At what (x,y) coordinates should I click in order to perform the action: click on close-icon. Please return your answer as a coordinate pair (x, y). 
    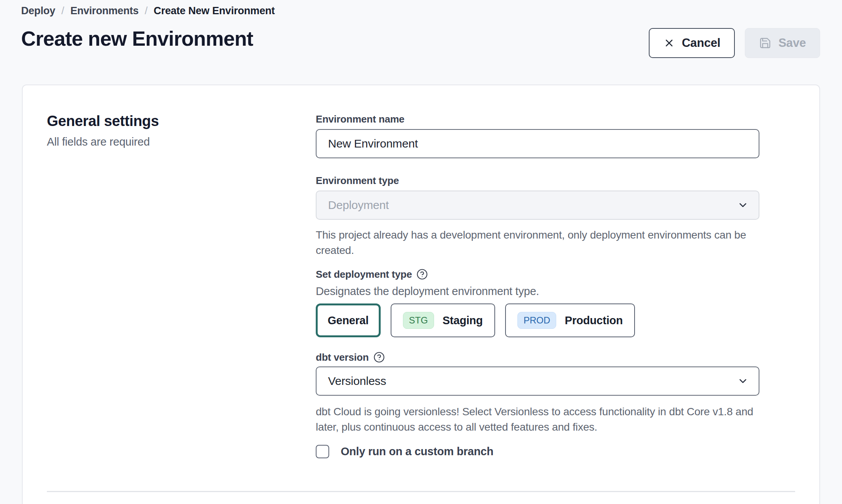
    Looking at the image, I should click on (669, 43).